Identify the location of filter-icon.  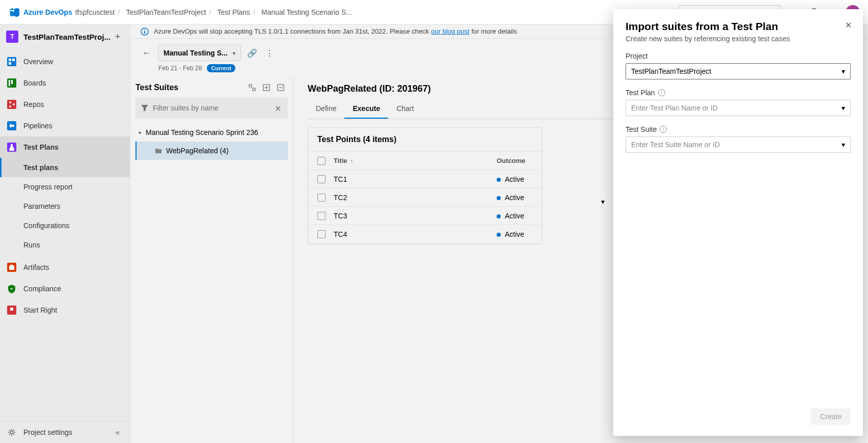
(145, 108).